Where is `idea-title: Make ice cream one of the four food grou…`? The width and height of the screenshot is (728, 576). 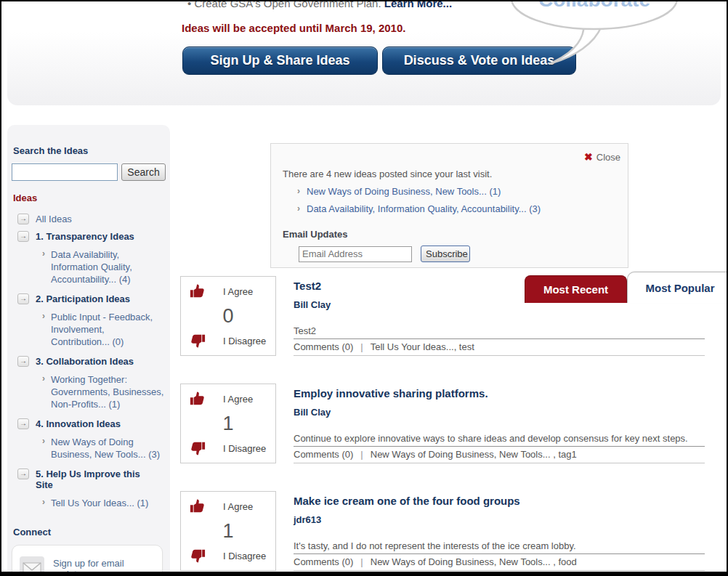
idea-title: Make ice cream one of the four food grou… is located at coordinates (499, 501).